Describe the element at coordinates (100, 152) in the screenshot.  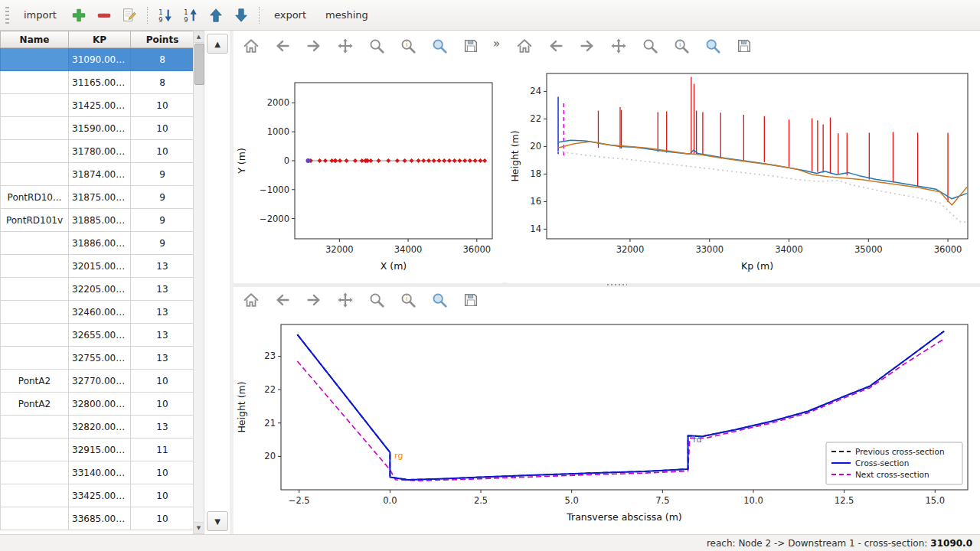
I see `kp-cell: 31780.0000` at that location.